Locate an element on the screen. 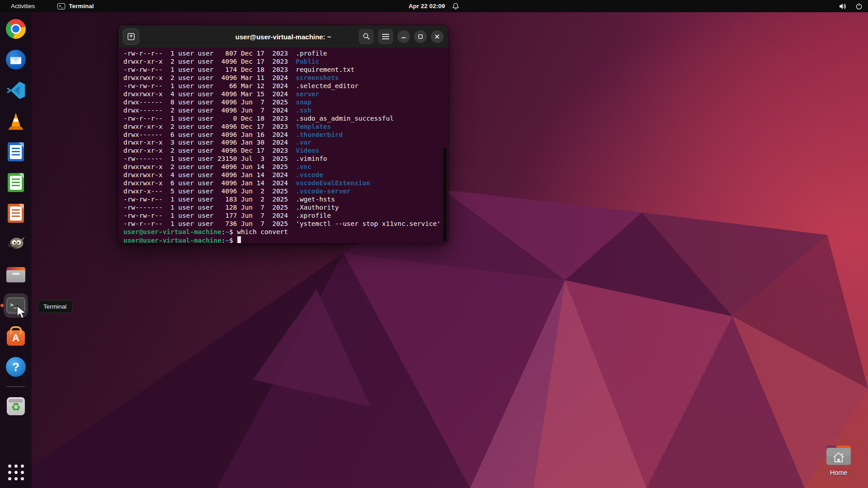 This screenshot has height=488, width=868. search-button is located at coordinates (366, 37).